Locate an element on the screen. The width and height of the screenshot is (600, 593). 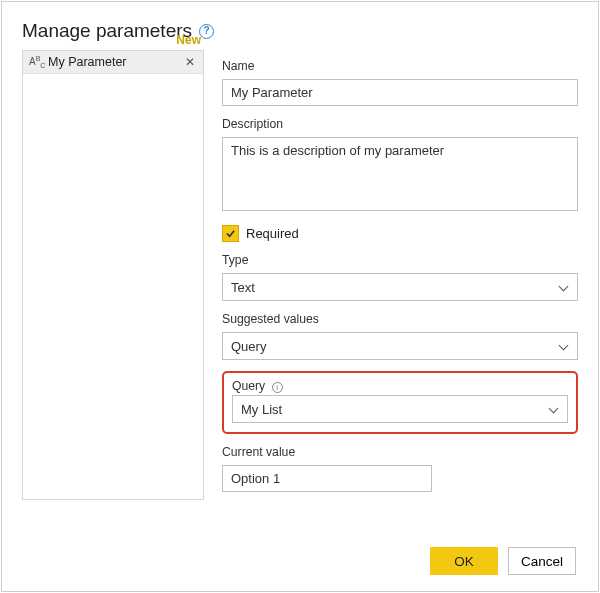
suggested-values-label: Suggested values is located at coordinates (400, 319).